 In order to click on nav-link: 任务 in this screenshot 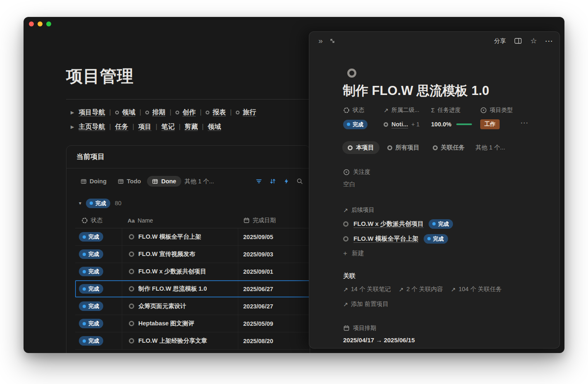, I will do `click(122, 127)`.